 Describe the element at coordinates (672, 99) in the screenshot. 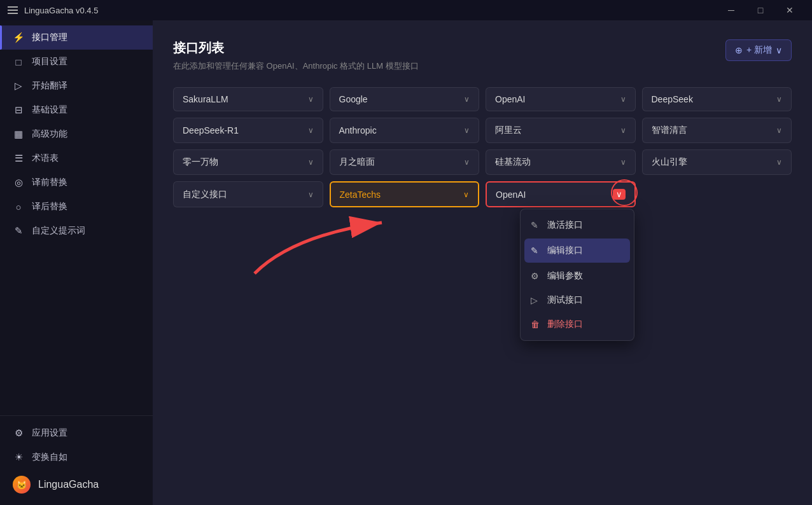

I see `card-label-deepseek: DeepSeek` at that location.